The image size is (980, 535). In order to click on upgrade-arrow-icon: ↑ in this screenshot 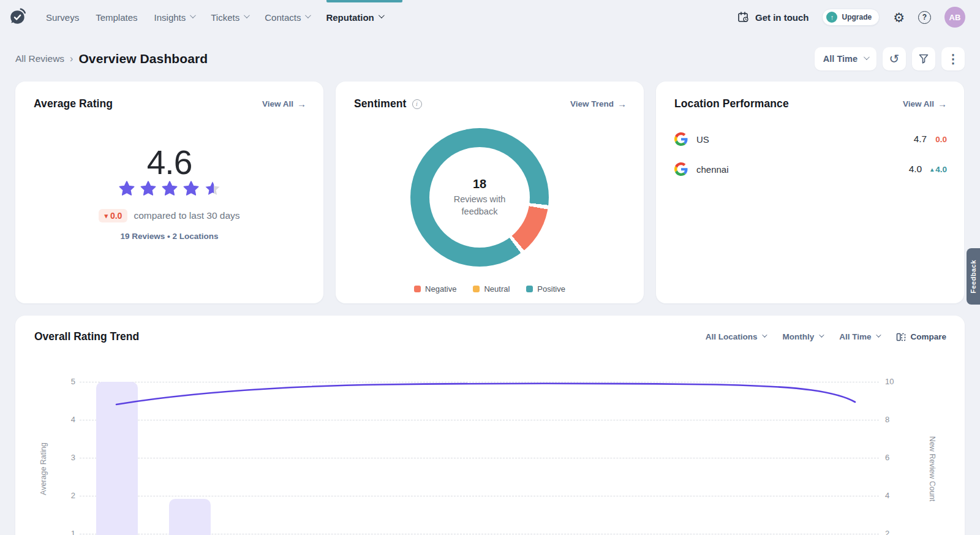, I will do `click(832, 17)`.